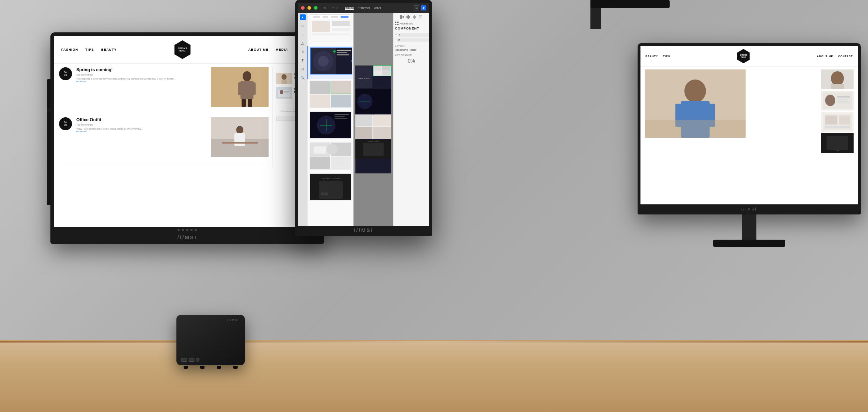  Describe the element at coordinates (349, 8) in the screenshot. I see `xd-tab-design: Design` at that location.